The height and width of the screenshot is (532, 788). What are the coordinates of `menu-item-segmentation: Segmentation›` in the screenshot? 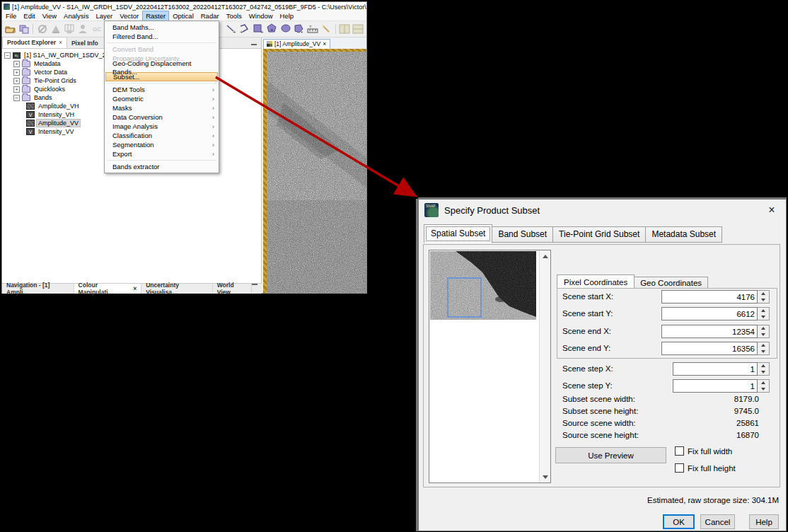 It's located at (161, 144).